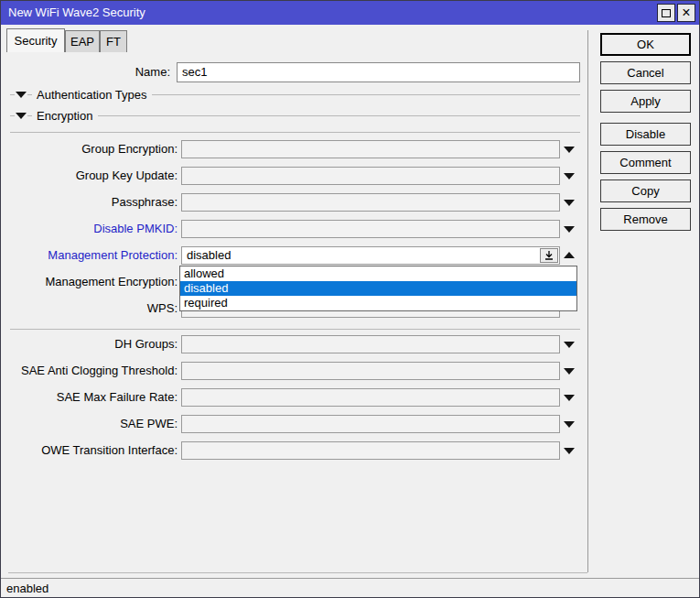  Describe the element at coordinates (90, 397) in the screenshot. I see `field-label: SAE Max Failure Rate:` at that location.